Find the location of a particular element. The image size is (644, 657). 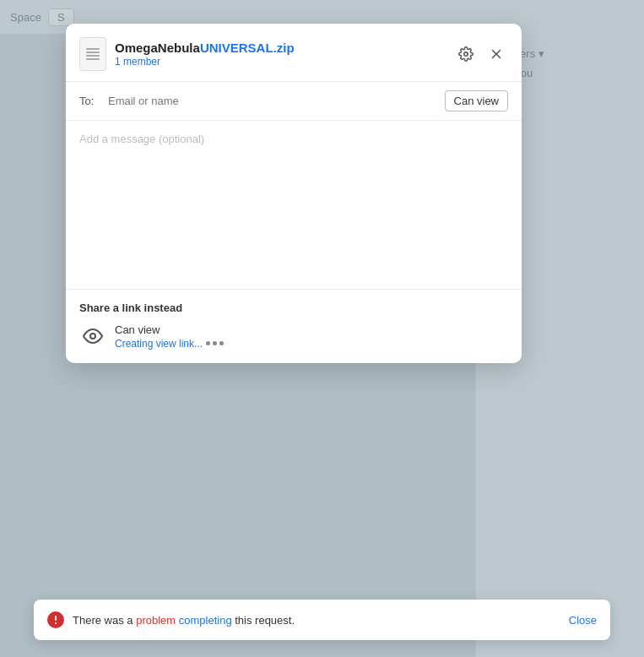

error-text-problem: problem is located at coordinates (155, 620).